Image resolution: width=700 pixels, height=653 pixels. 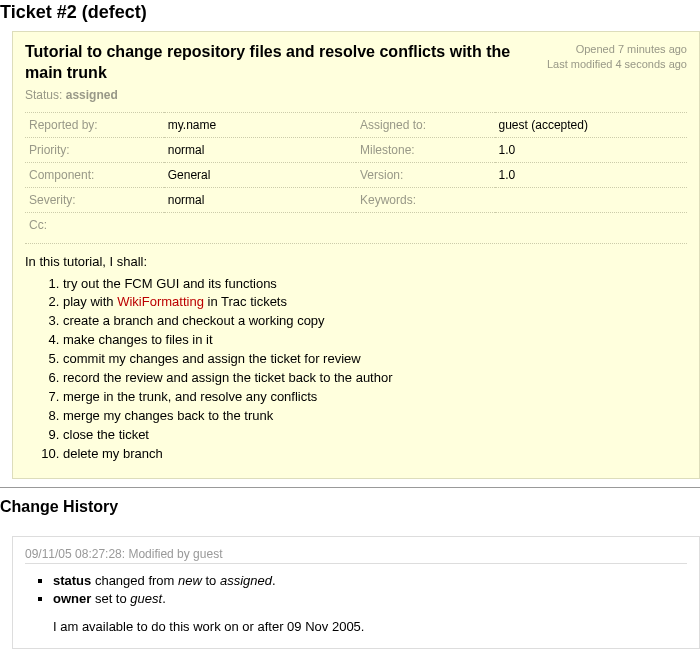 I want to click on milestone-label: Milestone:, so click(x=426, y=150).